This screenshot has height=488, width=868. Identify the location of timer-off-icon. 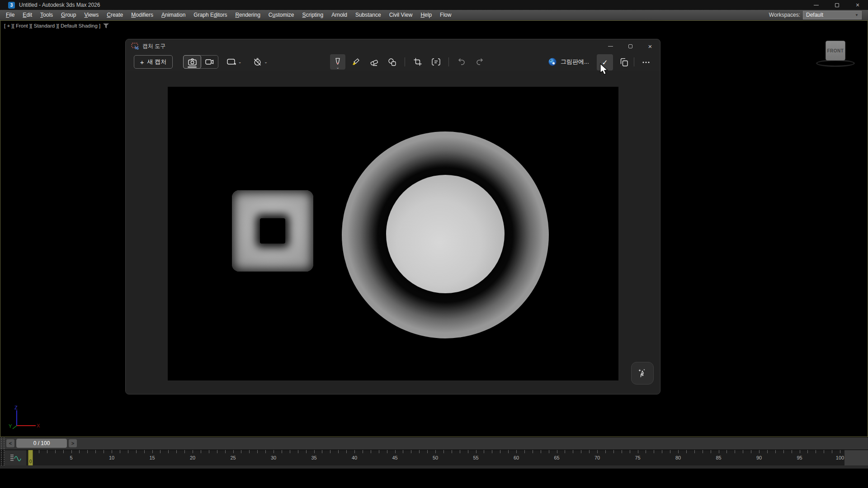
(258, 62).